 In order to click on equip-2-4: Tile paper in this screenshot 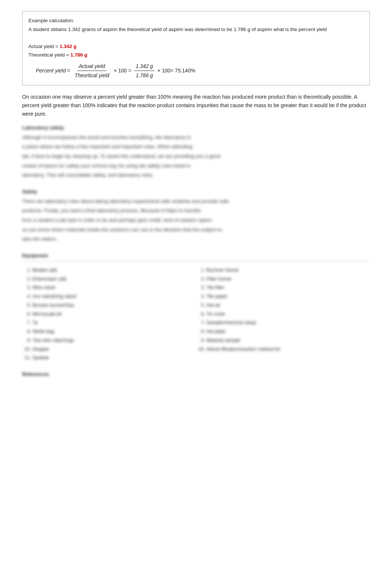, I will do `click(288, 296)`.